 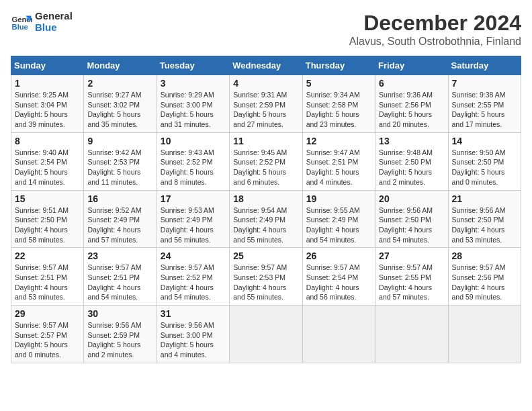 I want to click on header-tuesday: Tuesday, so click(x=193, y=66).